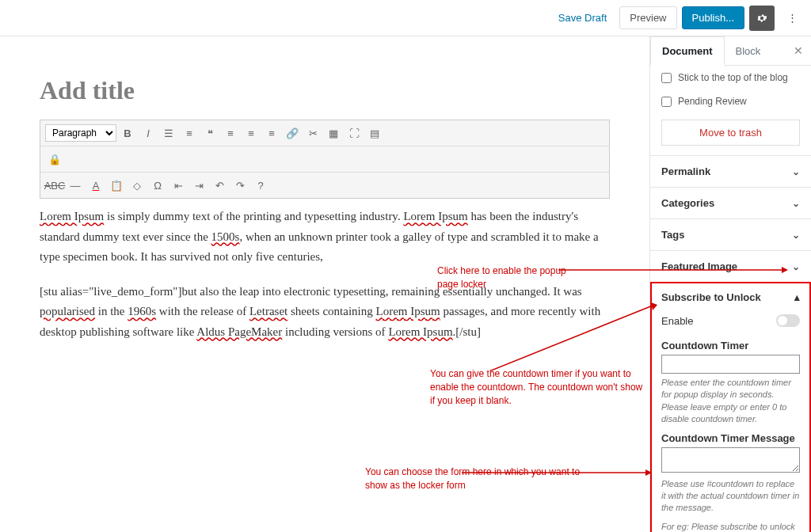 This screenshot has width=811, height=532. I want to click on countdown-message-label: Countdown Timer Message, so click(730, 439).